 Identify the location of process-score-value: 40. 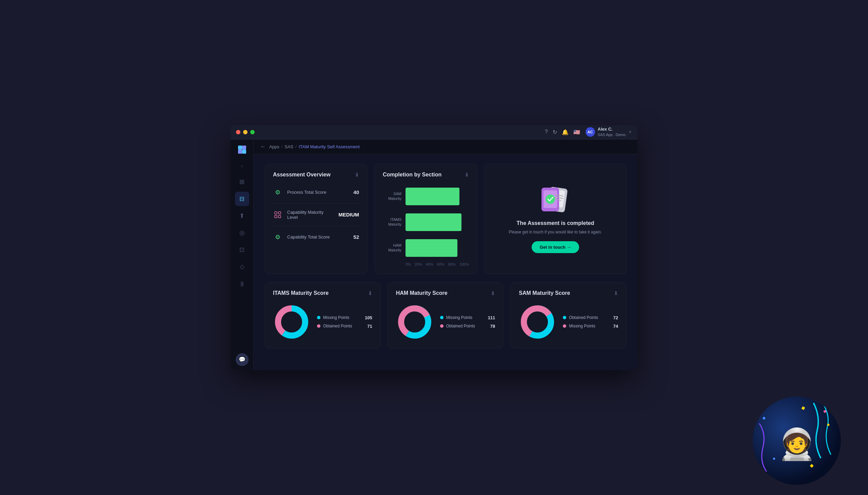
(349, 192).